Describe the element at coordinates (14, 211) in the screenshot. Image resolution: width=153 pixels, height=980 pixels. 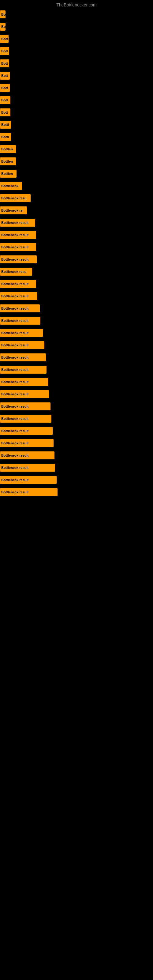
I see `bar-label: Bottleneck re` at that location.